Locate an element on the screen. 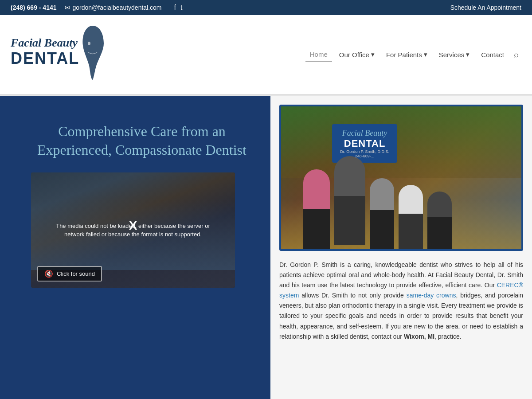  person-1-silhouette is located at coordinates (317, 209).